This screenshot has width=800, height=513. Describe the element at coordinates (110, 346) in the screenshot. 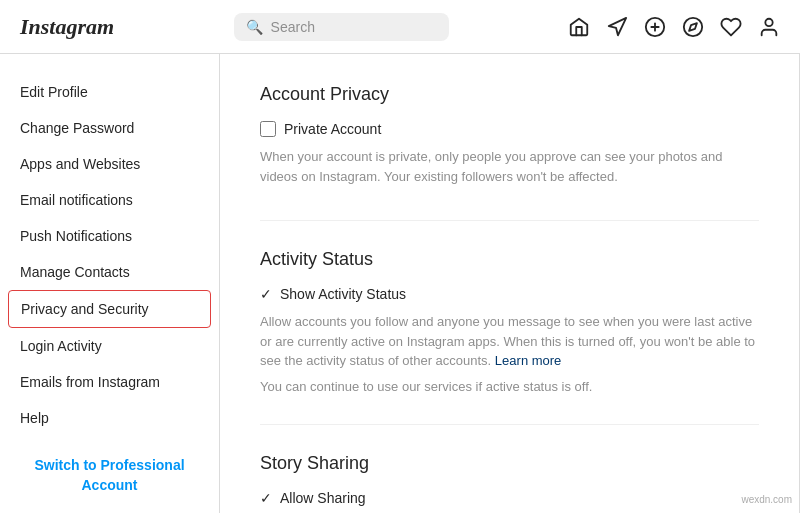

I see `sidebar-item-login-activity: Login Activity` at that location.